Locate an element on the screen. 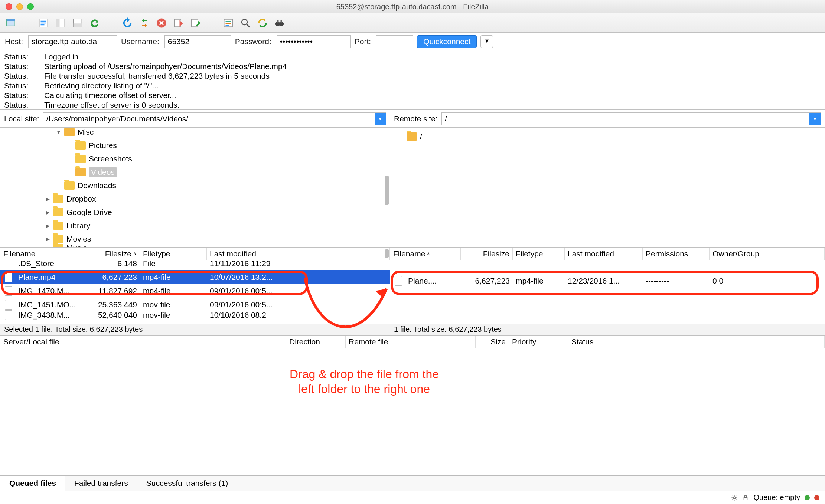 This screenshot has height=504, width=825. tree-label: Dropbox is located at coordinates (81, 199).